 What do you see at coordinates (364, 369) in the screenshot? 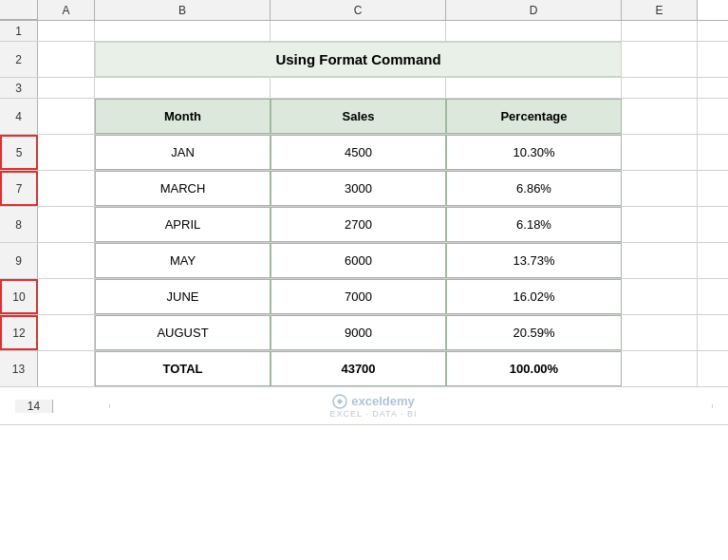
I see `row-13: 13 TOTAL 43700 100.00%` at bounding box center [364, 369].